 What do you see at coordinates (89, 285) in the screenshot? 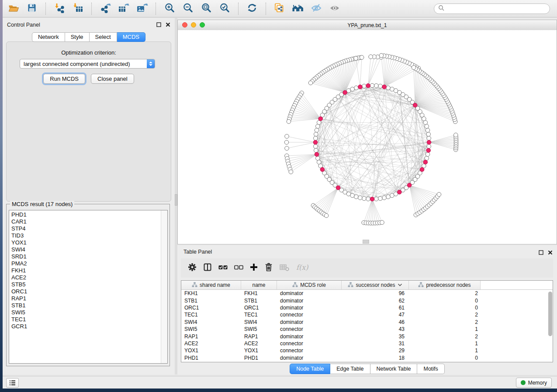
I see `mcds-result-item: STB5` at bounding box center [89, 285].